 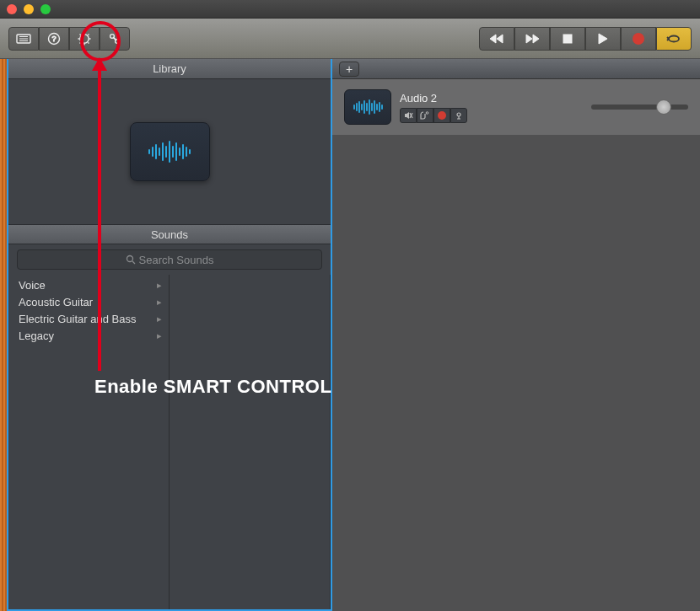 I want to click on sound-category: Electric Guitar and Bass▸, so click(x=89, y=319).